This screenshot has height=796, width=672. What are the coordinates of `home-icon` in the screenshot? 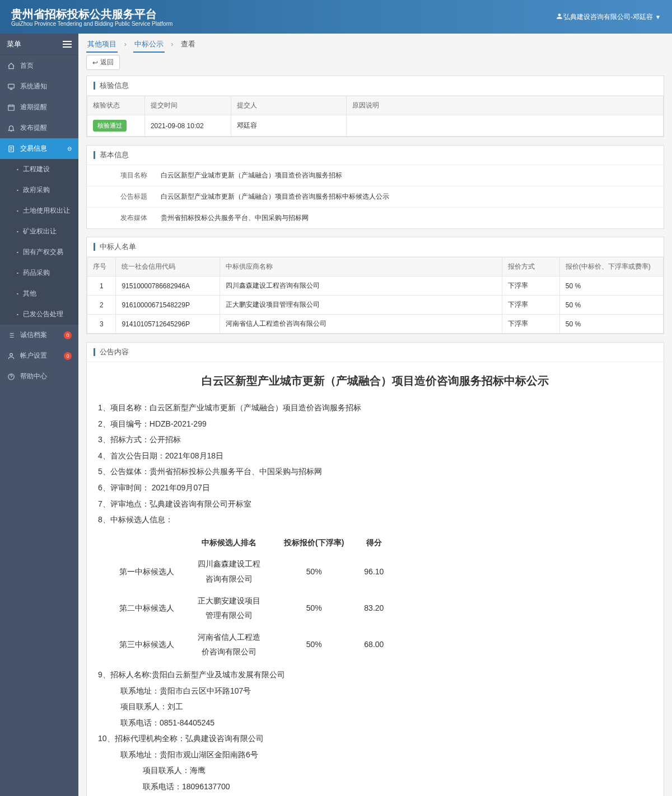 It's located at (11, 66).